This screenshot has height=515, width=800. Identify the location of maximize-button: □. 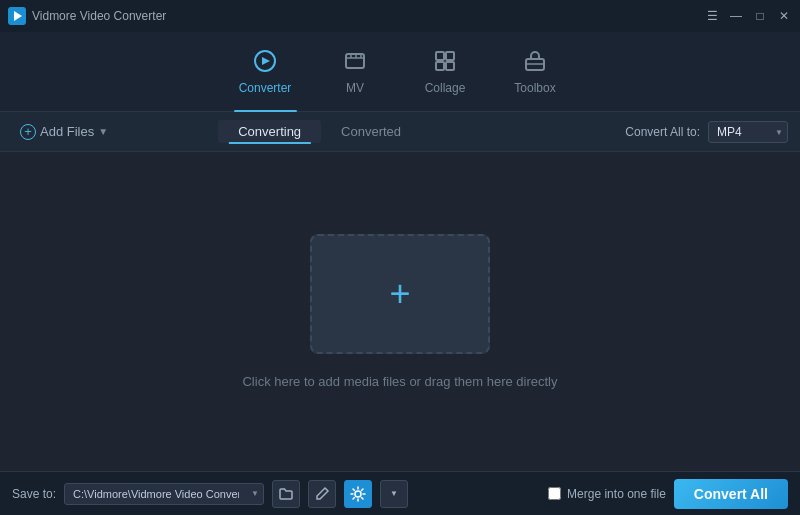
(760, 16).